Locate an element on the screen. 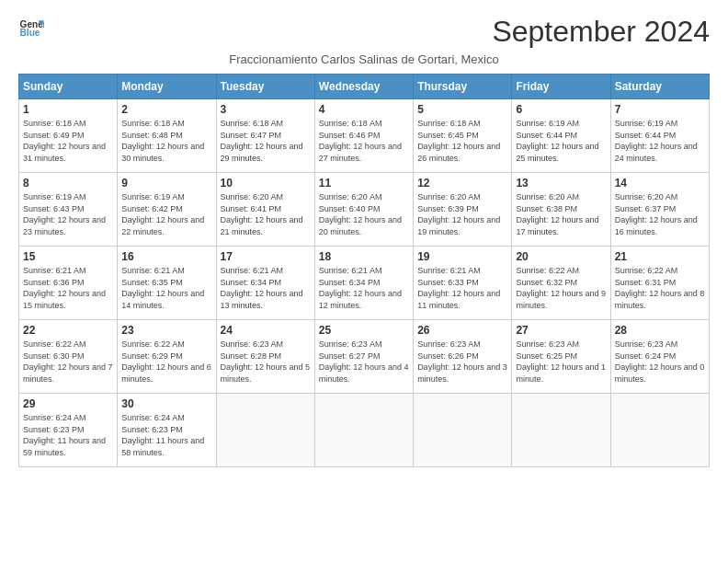 This screenshot has width=728, height=563. day-number: 3 is located at coordinates (266, 109).